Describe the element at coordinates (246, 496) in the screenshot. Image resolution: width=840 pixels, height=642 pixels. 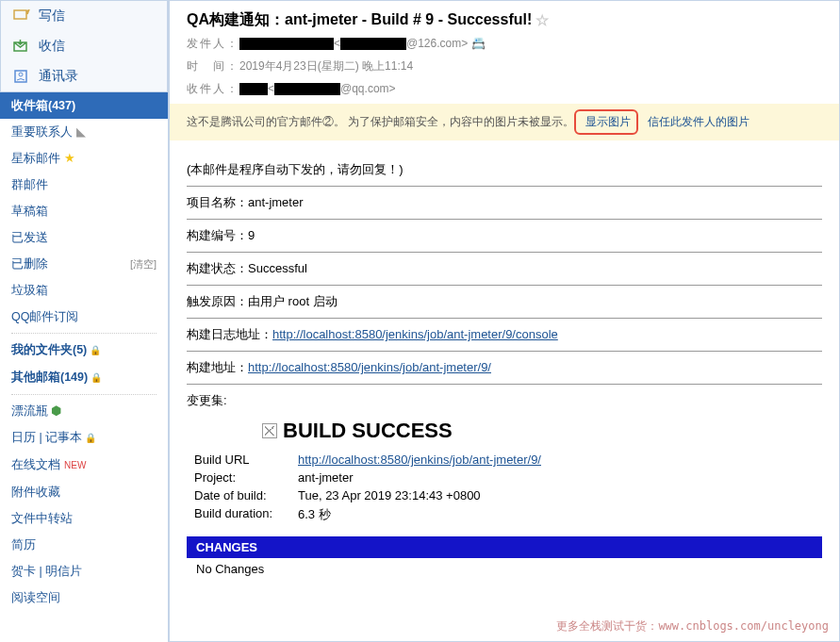
I see `cell-key: Date of build:` at that location.